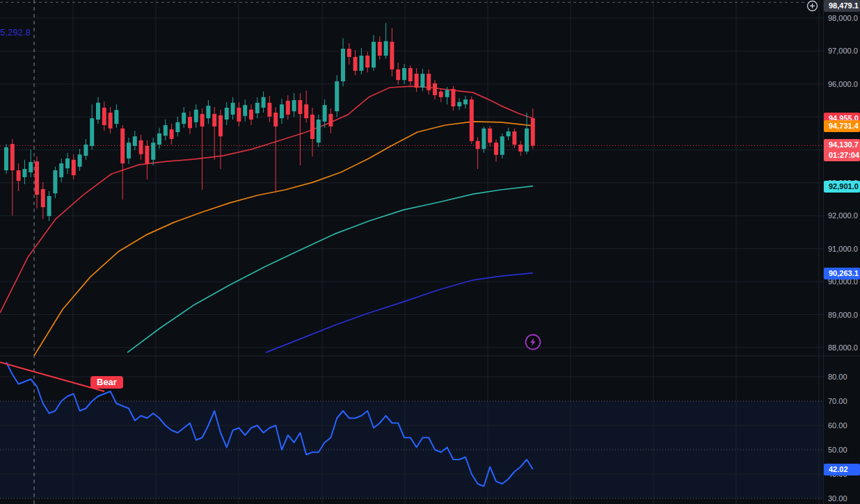 Image resolution: width=860 pixels, height=504 pixels. I want to click on alert-price-badge: 98,479.1, so click(842, 6).